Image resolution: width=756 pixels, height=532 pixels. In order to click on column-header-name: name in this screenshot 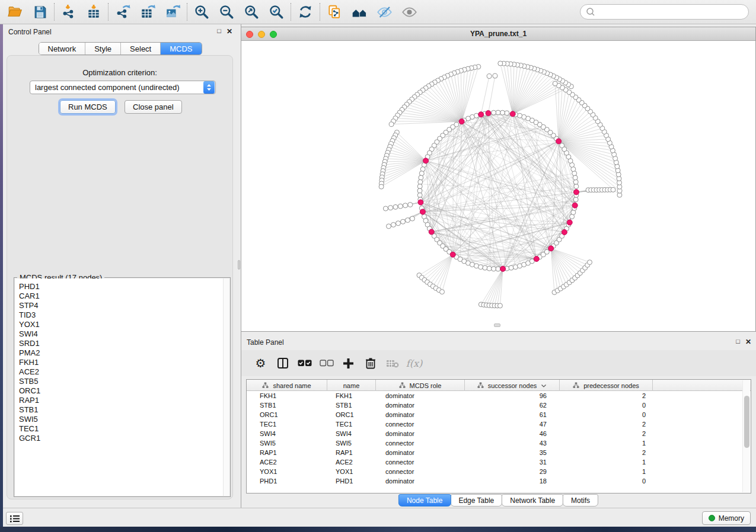, I will do `click(352, 385)`.